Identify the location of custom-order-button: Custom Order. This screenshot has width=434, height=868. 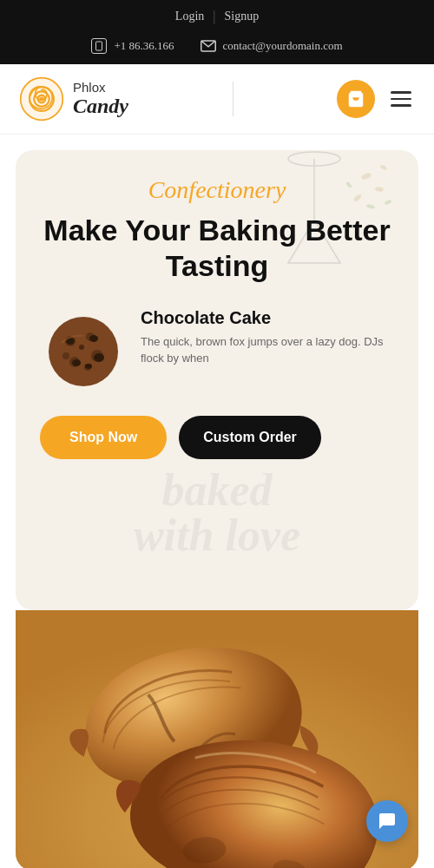
(250, 437).